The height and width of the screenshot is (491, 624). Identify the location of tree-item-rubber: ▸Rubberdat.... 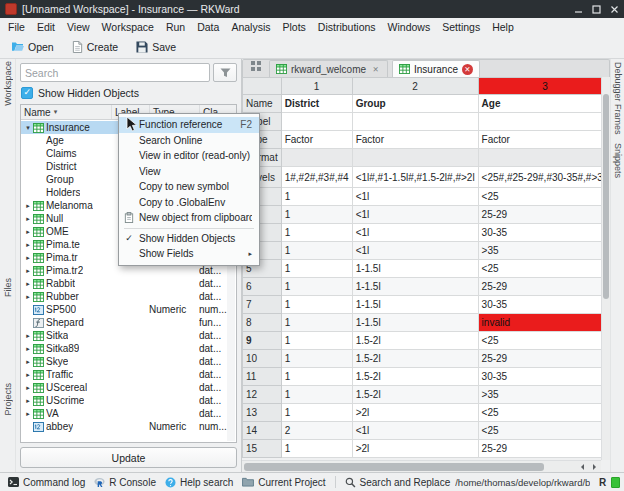
(128, 296).